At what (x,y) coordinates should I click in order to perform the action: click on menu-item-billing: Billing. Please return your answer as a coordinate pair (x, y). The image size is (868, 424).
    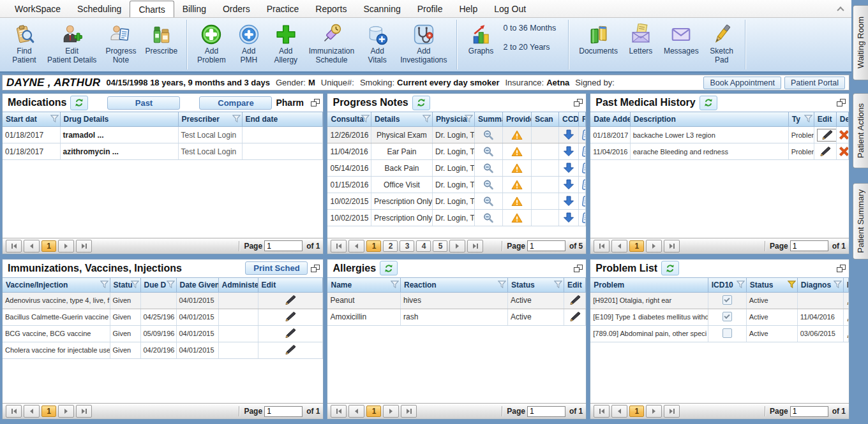
    Looking at the image, I should click on (194, 9).